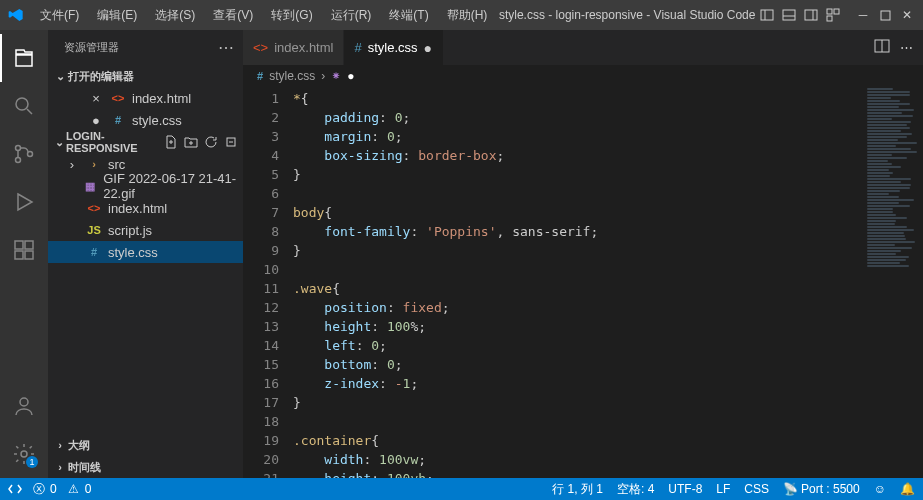  I want to click on project-section: ⌄ LOGIN-RESPONSIVE, so click(146, 142).